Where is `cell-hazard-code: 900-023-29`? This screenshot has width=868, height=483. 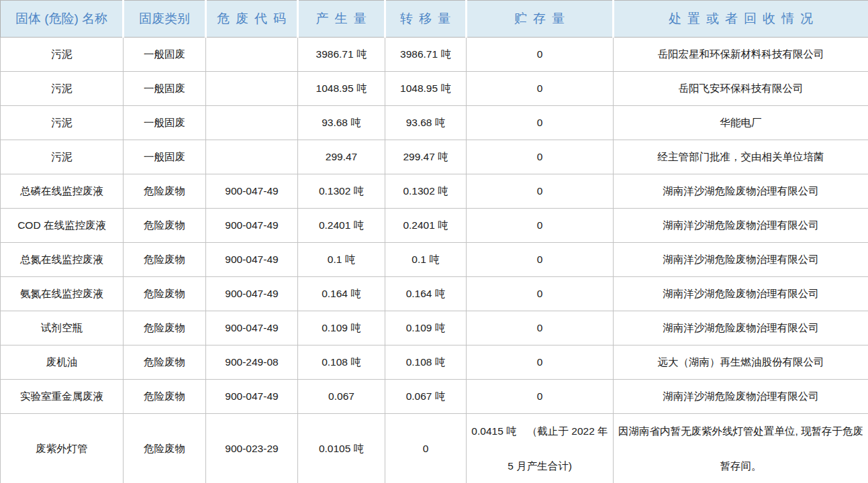
cell-hazard-code: 900-023-29 is located at coordinates (252, 448).